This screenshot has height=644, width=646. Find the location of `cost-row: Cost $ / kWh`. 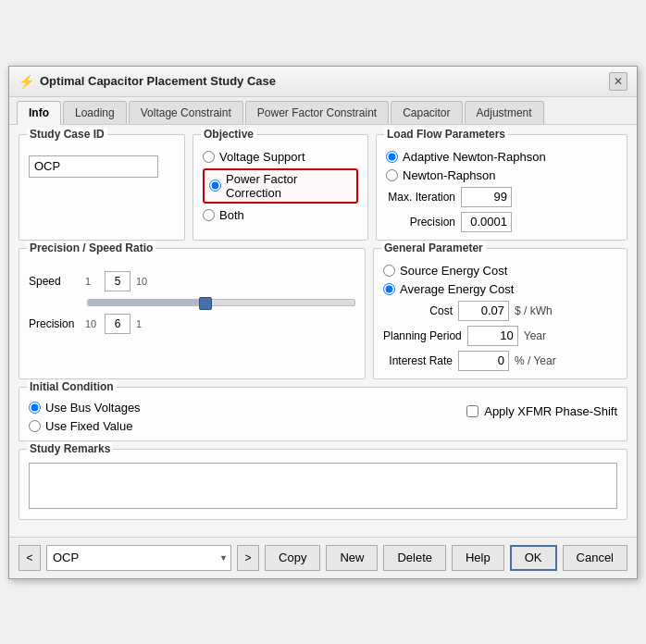

cost-row: Cost $ / kWh is located at coordinates (500, 311).